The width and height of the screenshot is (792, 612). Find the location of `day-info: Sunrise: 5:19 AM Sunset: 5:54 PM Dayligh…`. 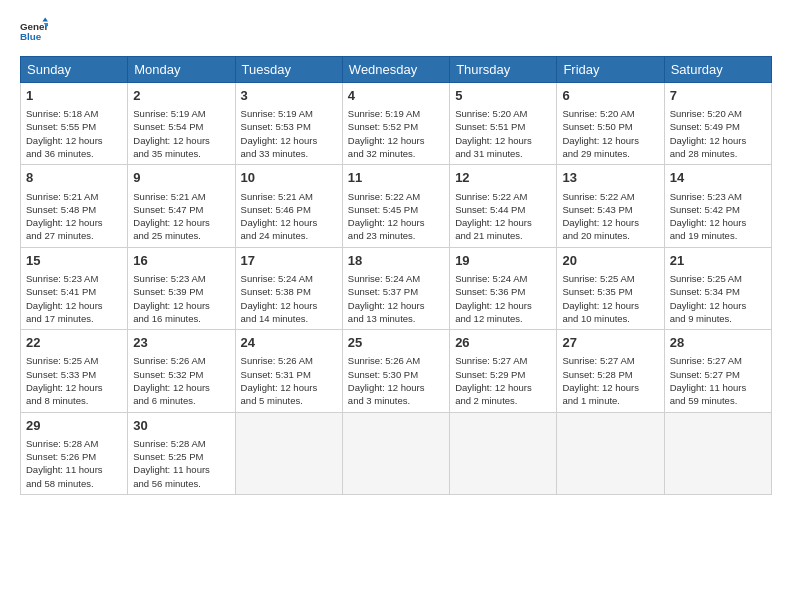

day-info: Sunrise: 5:19 AM Sunset: 5:54 PM Dayligh… is located at coordinates (181, 134).